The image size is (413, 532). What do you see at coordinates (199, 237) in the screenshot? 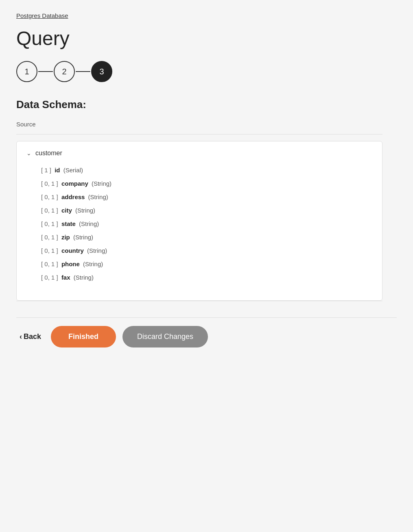
I see `field-row-5: [ 0, 1 ] zip (String)` at bounding box center [199, 237].